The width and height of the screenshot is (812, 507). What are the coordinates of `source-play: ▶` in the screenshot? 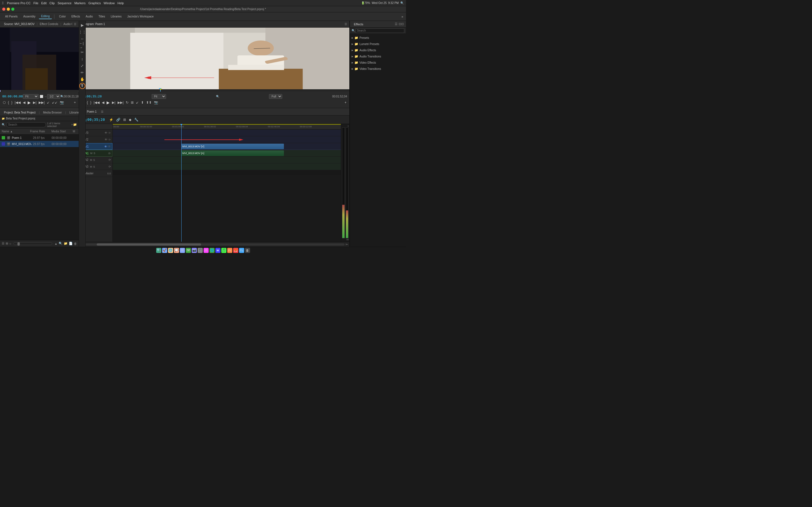 It's located at (29, 103).